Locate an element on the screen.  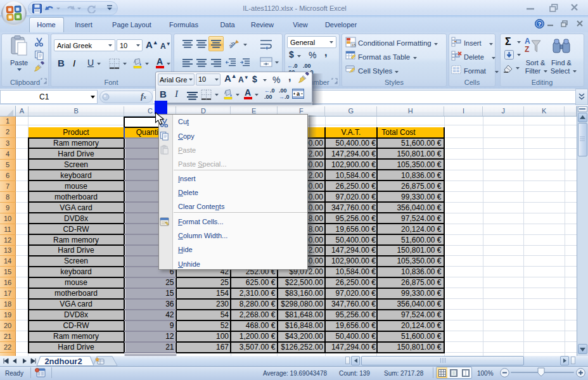
svg-text: Z is located at coordinates (527, 49).